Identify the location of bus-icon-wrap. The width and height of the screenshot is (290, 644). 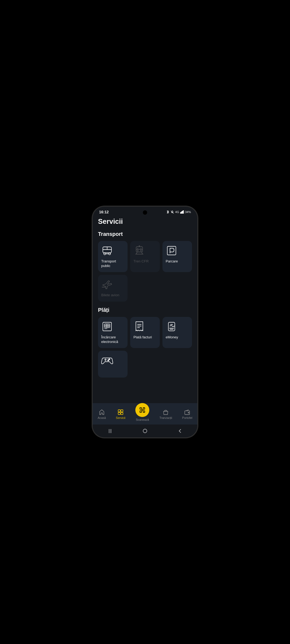
(107, 251).